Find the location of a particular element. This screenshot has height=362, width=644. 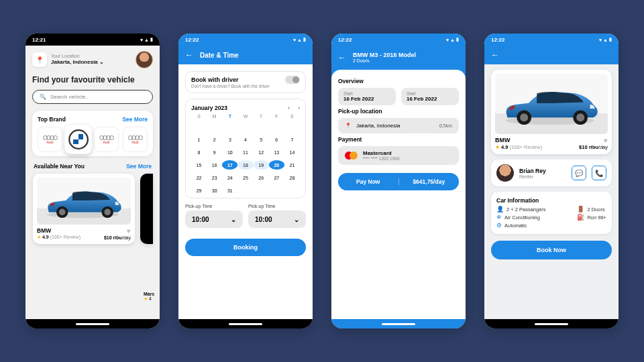

car-info-card: Car Information 👤2 + 2 Passangers ❄Air C… is located at coordinates (551, 213).